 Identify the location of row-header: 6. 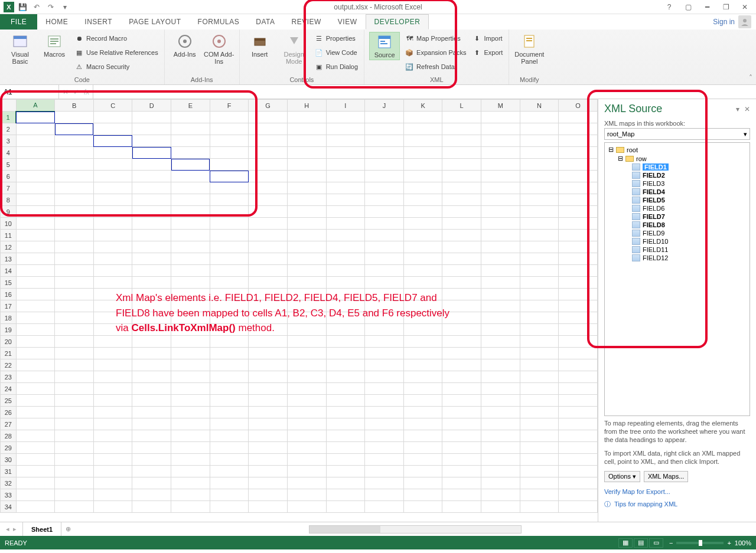
(8, 176).